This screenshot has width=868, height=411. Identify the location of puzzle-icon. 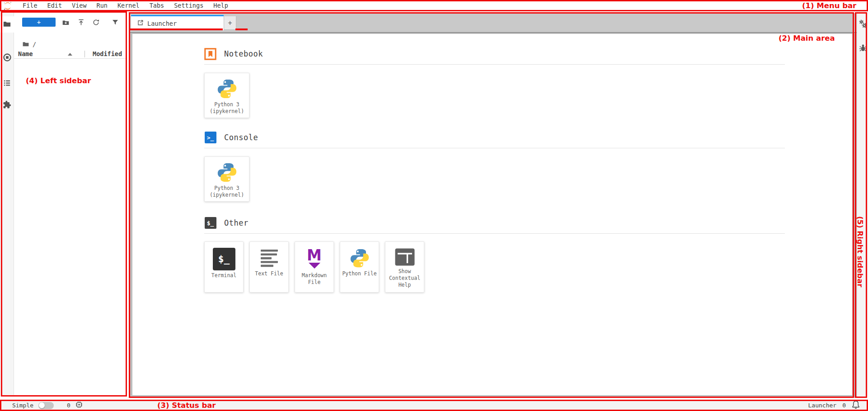
(7, 106).